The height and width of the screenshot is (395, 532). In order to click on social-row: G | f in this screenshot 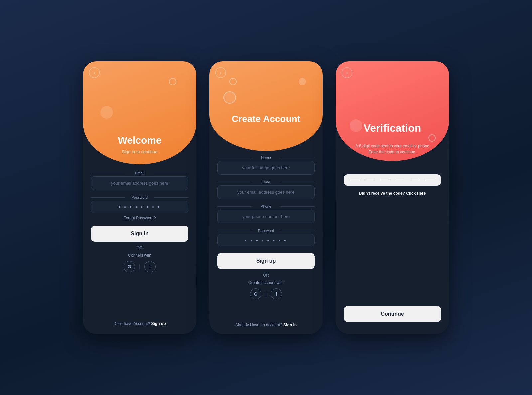, I will do `click(140, 267)`.